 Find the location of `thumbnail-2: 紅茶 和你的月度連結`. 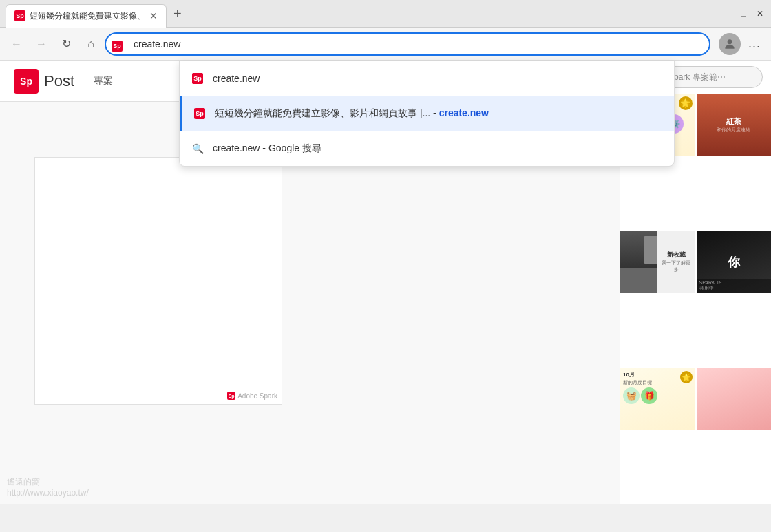

thumbnail-2: 紅茶 和你的月度連結 is located at coordinates (734, 125).